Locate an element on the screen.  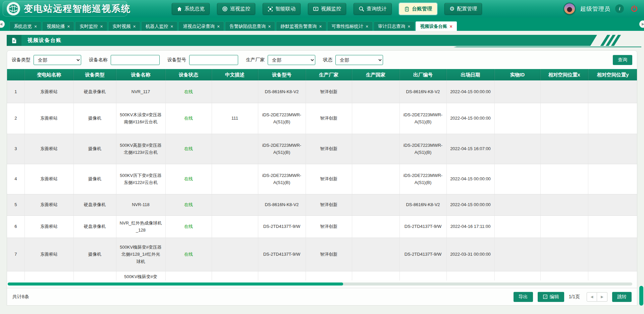
tab: 实时视频× is located at coordinates (124, 26).